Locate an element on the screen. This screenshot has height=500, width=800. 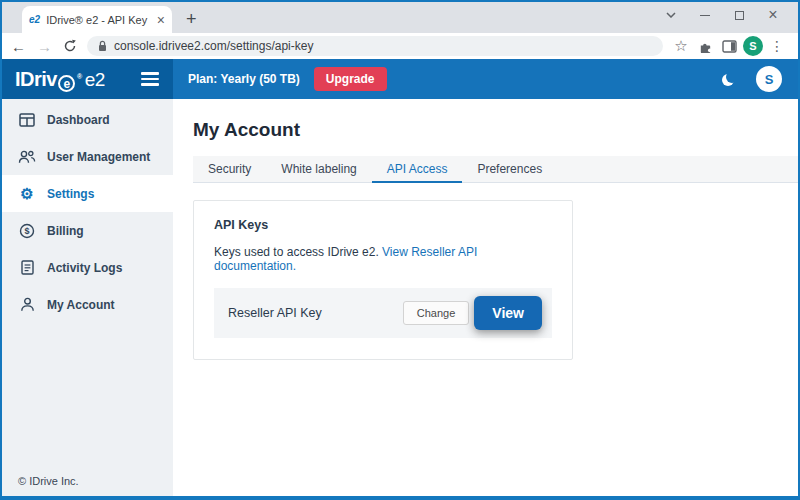
browser-profile-avatar: S is located at coordinates (753, 46).